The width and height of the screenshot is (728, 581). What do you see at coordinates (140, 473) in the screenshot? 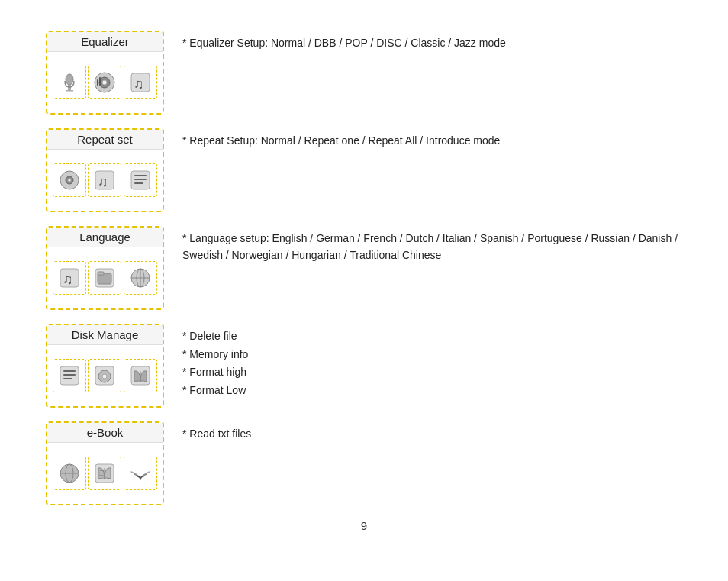
I see `wifi-icon` at bounding box center [140, 473].